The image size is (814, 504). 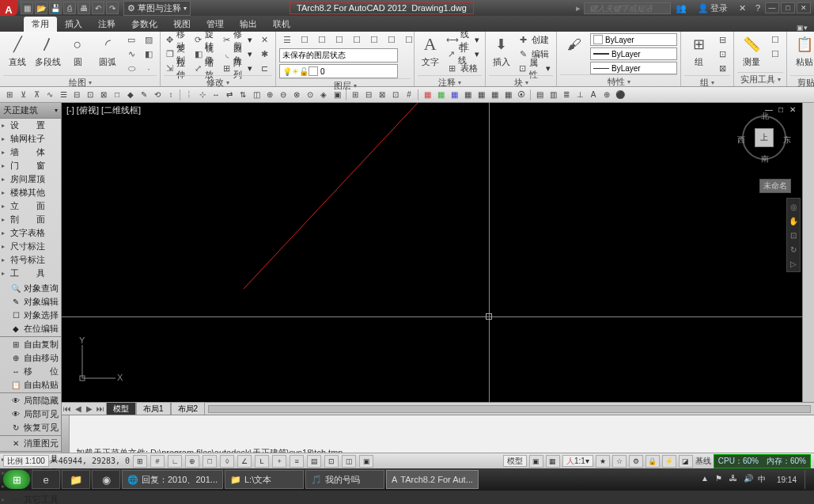 I want to click on tb-icon: A, so click(x=593, y=95).